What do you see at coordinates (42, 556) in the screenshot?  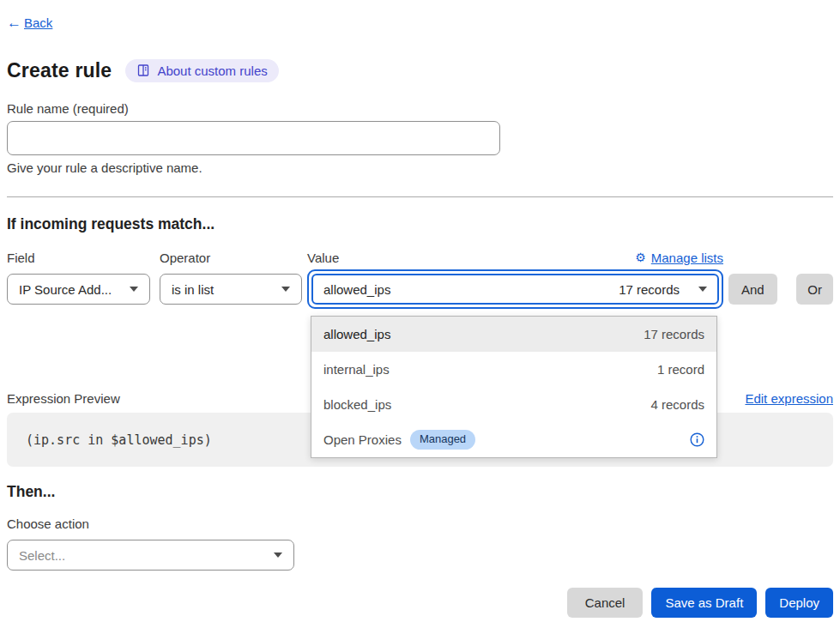 I see `action-select-placeholder: Select...` at bounding box center [42, 556].